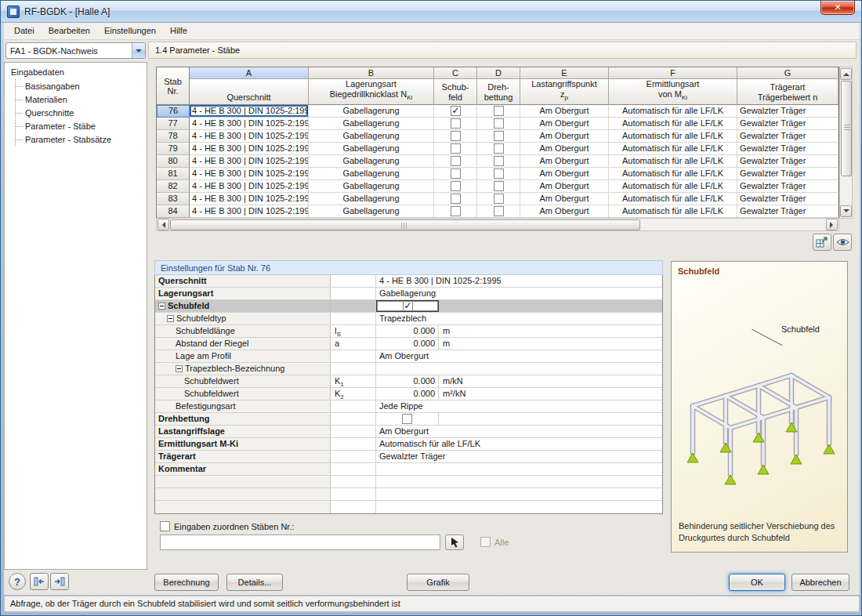  Describe the element at coordinates (173, 136) in the screenshot. I see `row-header: 78` at that location.